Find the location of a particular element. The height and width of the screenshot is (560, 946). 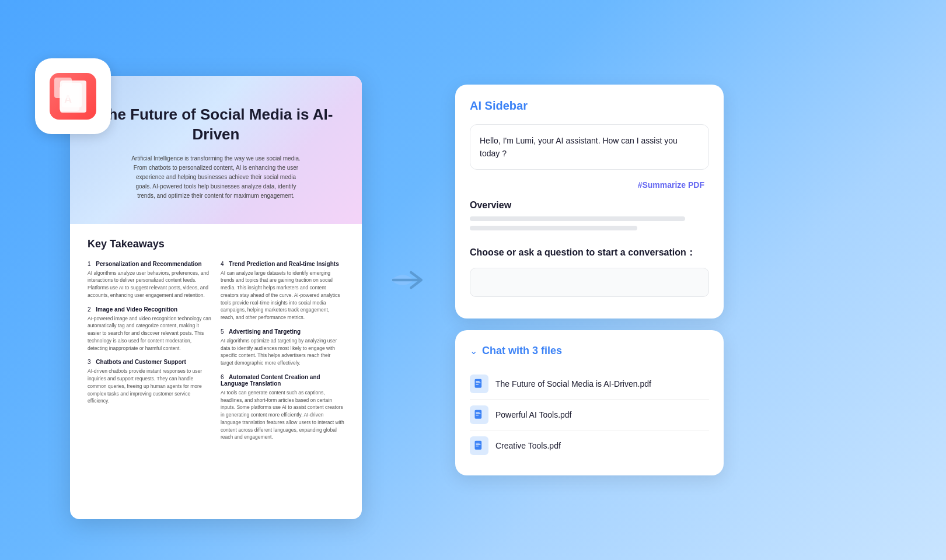

svg-text: A is located at coordinates (68, 99).